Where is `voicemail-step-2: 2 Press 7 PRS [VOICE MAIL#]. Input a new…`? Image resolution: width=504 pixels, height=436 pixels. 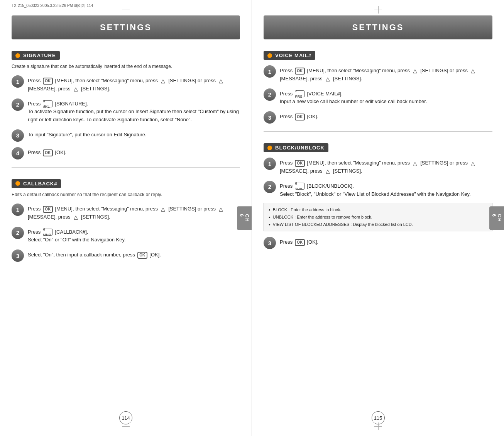
voicemail-step-2: 2 Press 7 PRS [VOICE MAIL#]. Input a new… is located at coordinates (378, 97).